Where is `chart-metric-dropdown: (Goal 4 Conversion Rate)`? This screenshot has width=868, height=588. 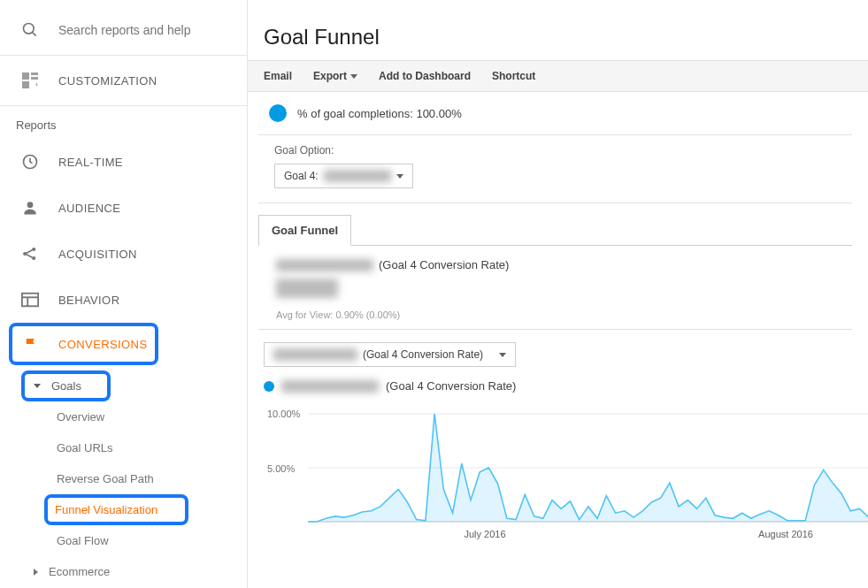
chart-metric-dropdown: (Goal 4 Conversion Rate) is located at coordinates (389, 355).